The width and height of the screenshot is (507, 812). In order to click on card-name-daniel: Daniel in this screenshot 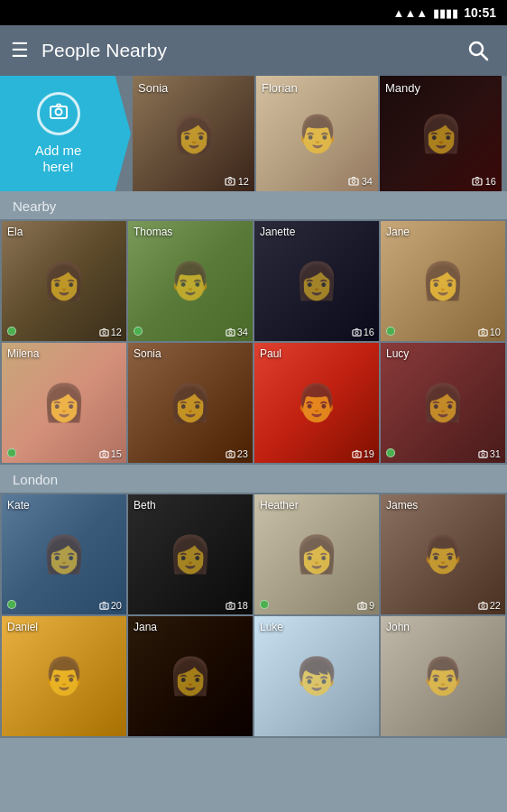, I will do `click(23, 627)`.